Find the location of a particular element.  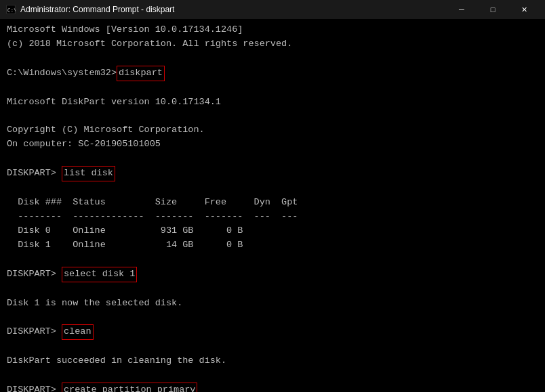

line-11: DISKPART> list disk is located at coordinates (272, 173).